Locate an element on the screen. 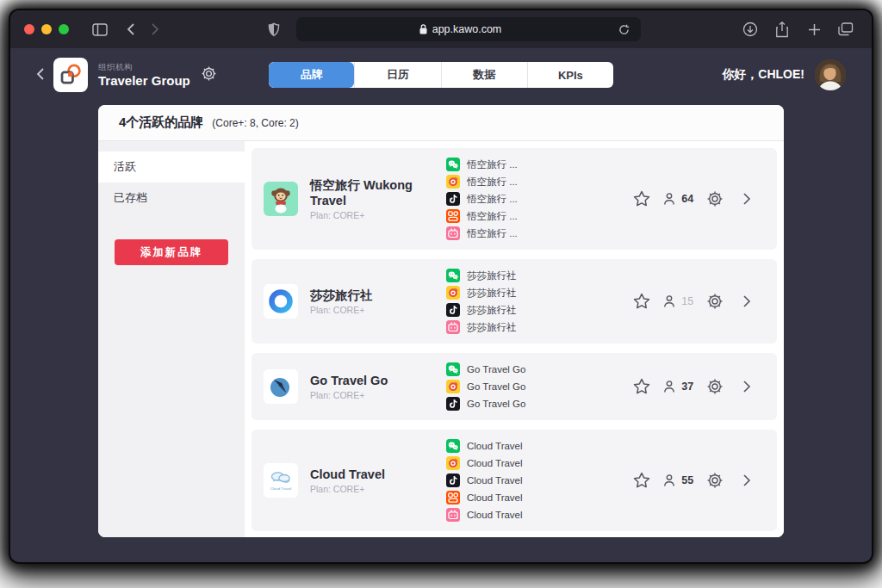 The height and width of the screenshot is (588, 882). brand-avatar: Cloud Travel is located at coordinates (281, 480).